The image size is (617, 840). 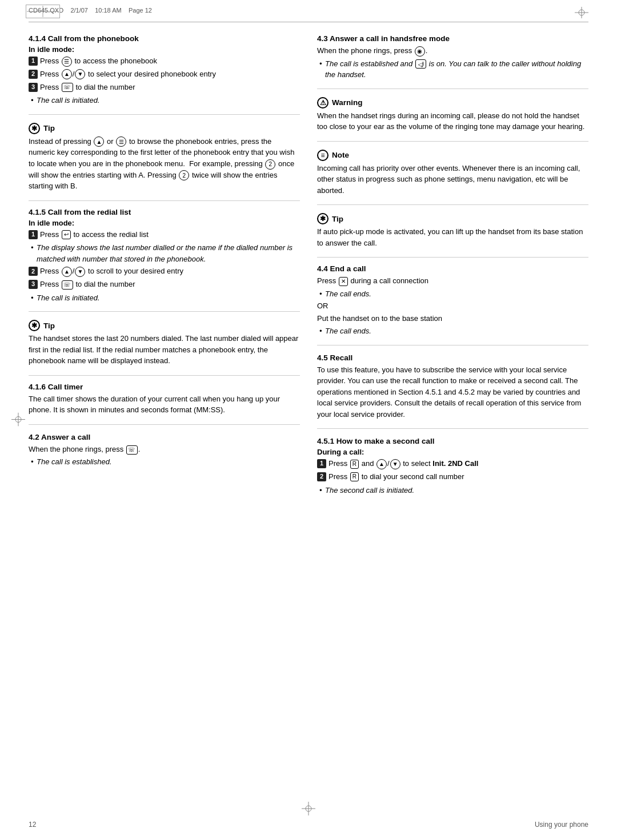 What do you see at coordinates (452, 319) in the screenshot?
I see `section-44-body2: Put the handset on to the base station` at bounding box center [452, 319].